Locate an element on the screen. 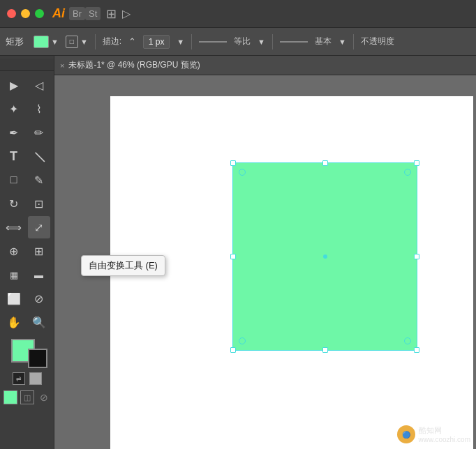 The width and height of the screenshot is (476, 449). pen-tool: ✒ is located at coordinates (14, 132).